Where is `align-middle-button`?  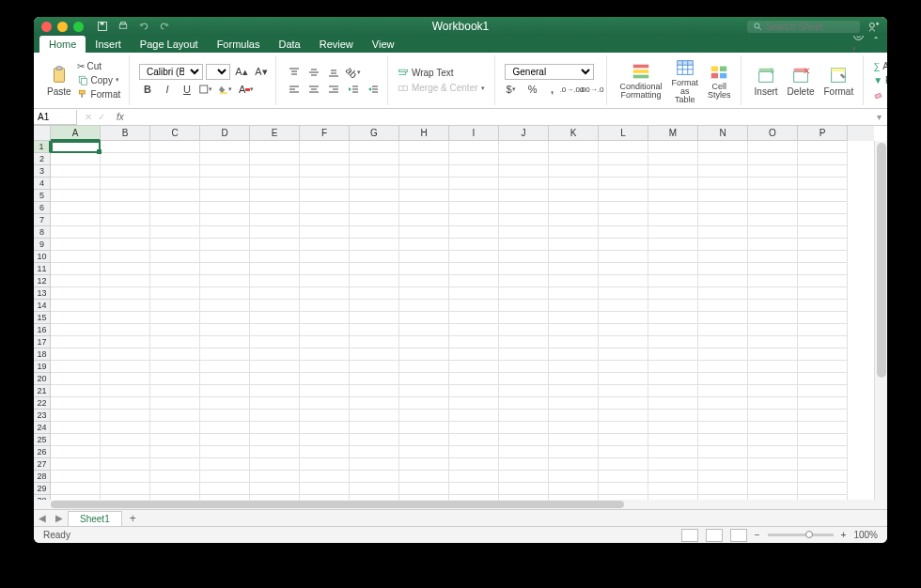 align-middle-button is located at coordinates (314, 72).